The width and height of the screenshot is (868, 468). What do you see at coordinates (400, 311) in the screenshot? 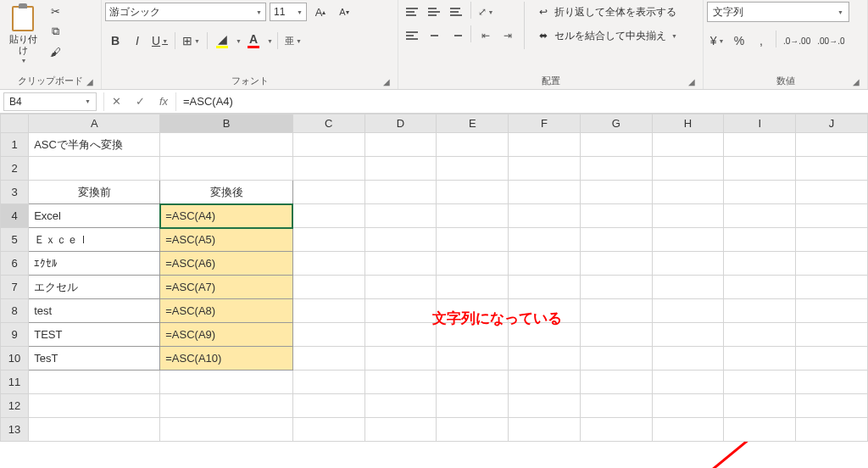
I see `cell-D8` at bounding box center [400, 311].